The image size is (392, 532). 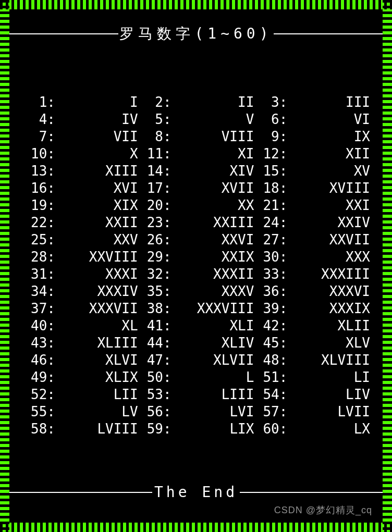 What do you see at coordinates (213, 257) in the screenshot?
I see `roman-numeral: XXIX` at bounding box center [213, 257].